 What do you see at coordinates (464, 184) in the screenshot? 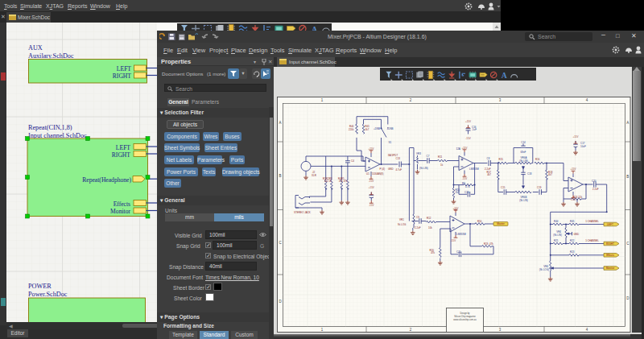
I see `svg-text: R9` at bounding box center [464, 184].